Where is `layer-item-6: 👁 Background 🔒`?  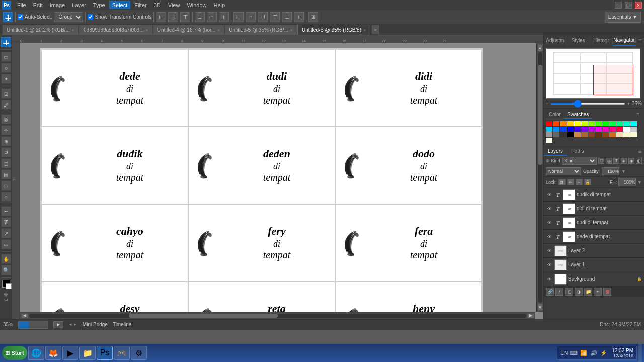 layer-item-6: 👁 Background 🔒 is located at coordinates (594, 279).